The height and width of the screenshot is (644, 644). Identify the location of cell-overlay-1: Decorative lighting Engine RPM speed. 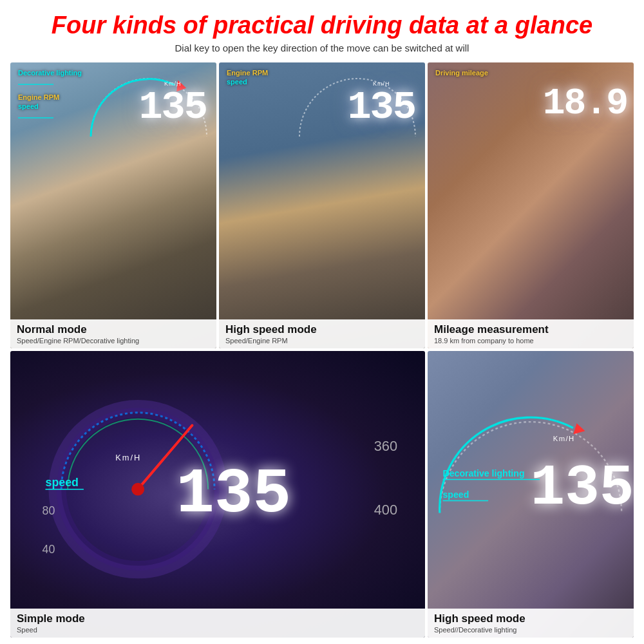
(113, 206).